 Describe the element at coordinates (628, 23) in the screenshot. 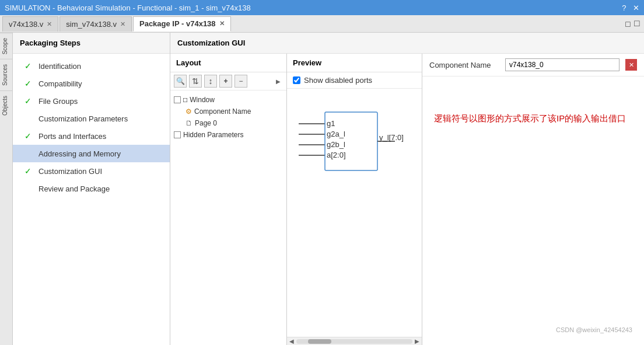

I see `restore-btn: ◻` at that location.